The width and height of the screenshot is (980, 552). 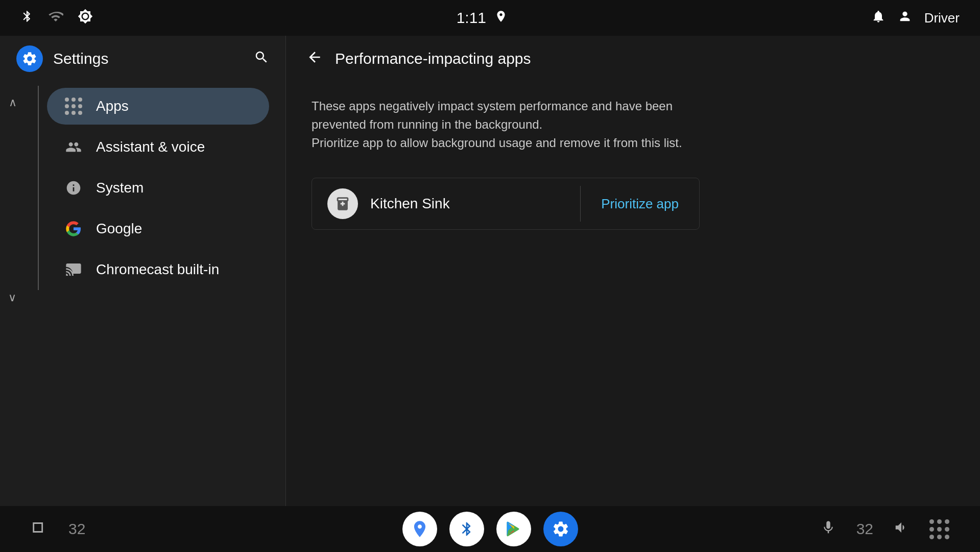 What do you see at coordinates (13, 97) in the screenshot?
I see `nav-chevron-controls: ∧` at bounding box center [13, 97].